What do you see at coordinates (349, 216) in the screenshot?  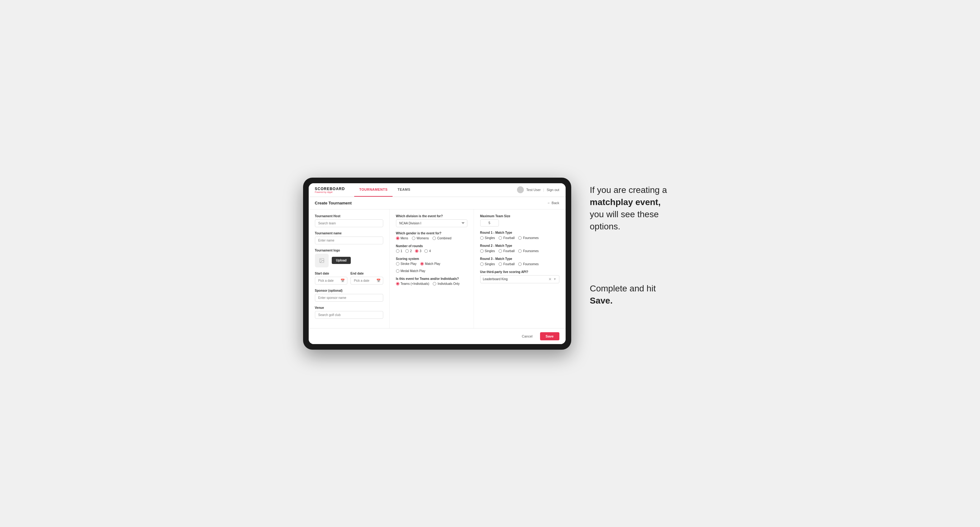 I see `tournament-host-label: Tournament Host` at bounding box center [349, 216].